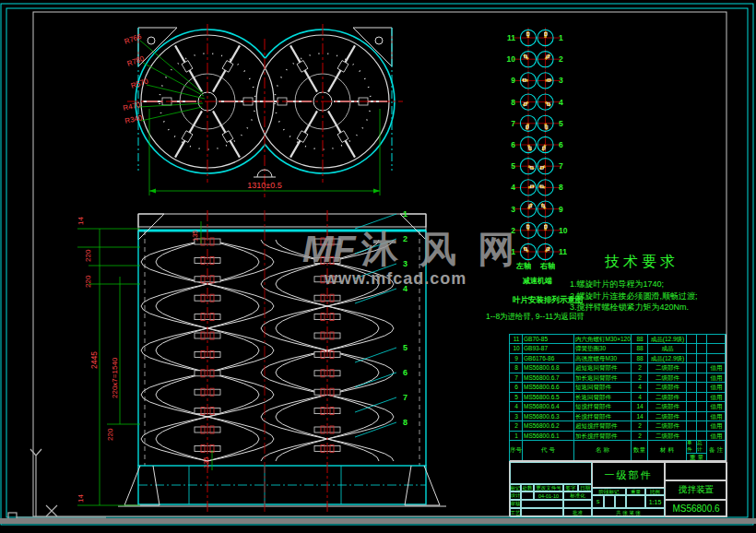  Describe the element at coordinates (549, 417) in the screenshot. I see `table-cell: MS56800.6.3` at that location.